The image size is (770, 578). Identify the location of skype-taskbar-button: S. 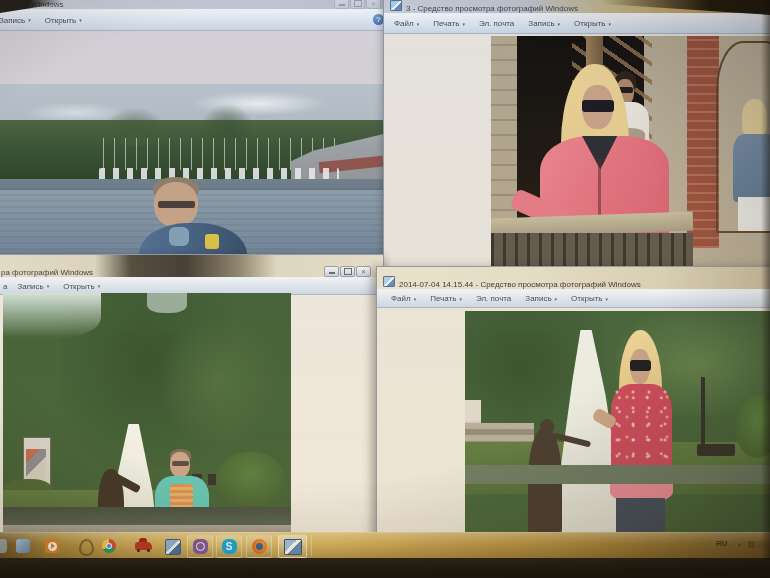
(229, 546).